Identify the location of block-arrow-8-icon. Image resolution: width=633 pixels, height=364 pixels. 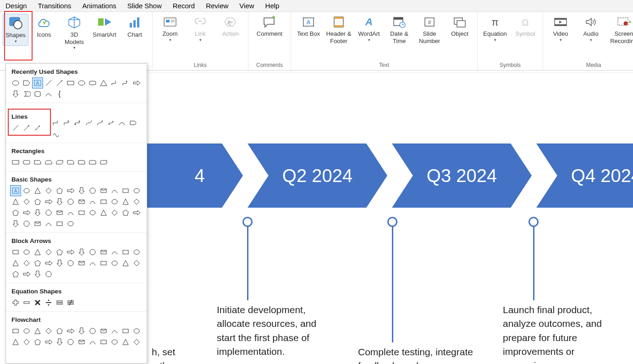
(104, 252).